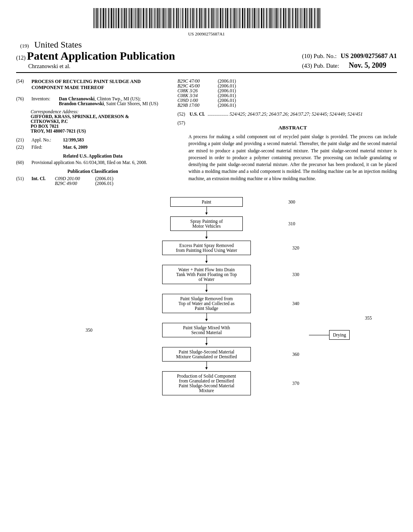  Describe the element at coordinates (114, 101) in the screenshot. I see `section-76-content: Dan Chrzanowski, Clinton Twp., MI (US); …` at that location.